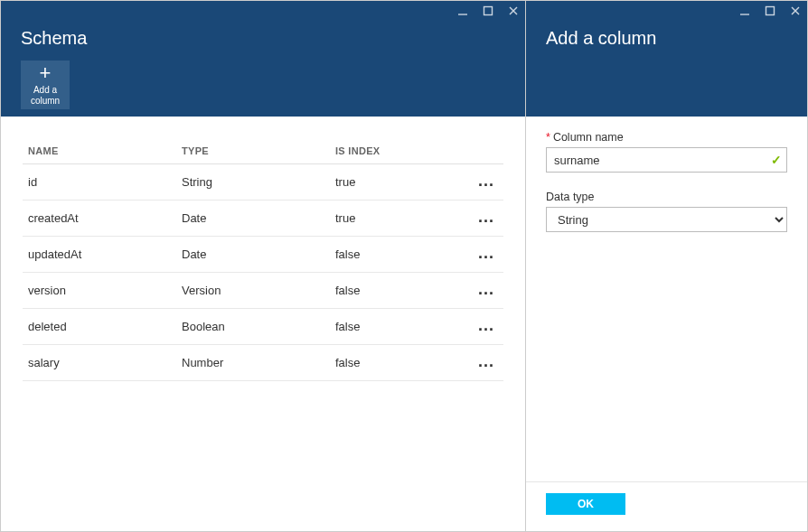 The image size is (808, 532). Describe the element at coordinates (99, 363) in the screenshot. I see `cell-name: salary` at that location.